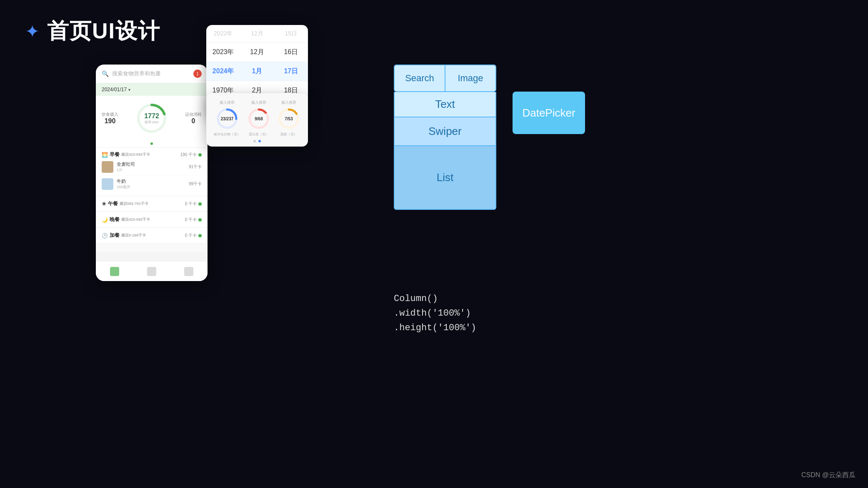 Image resolution: width=868 pixels, height=488 pixels. I want to click on food-cal-toast: 91千卡, so click(195, 167).